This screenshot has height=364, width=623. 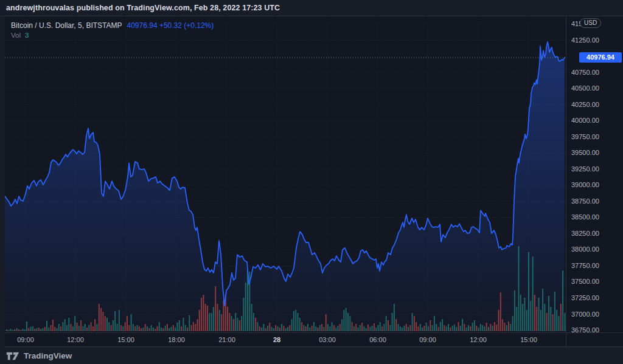 I want to click on price-axis-label: 41250.00, so click(x=585, y=40).